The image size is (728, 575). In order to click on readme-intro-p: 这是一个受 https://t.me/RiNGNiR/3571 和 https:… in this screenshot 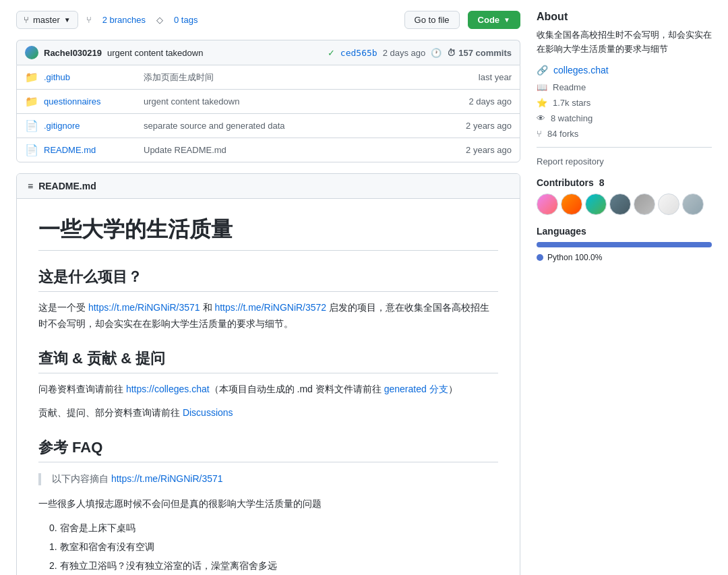, I will do `click(268, 316)`.